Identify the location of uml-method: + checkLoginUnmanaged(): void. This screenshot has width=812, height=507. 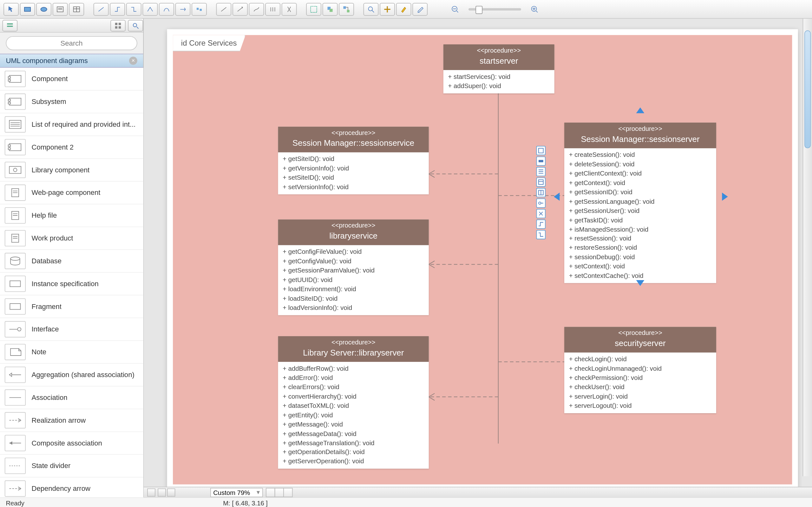
(640, 369).